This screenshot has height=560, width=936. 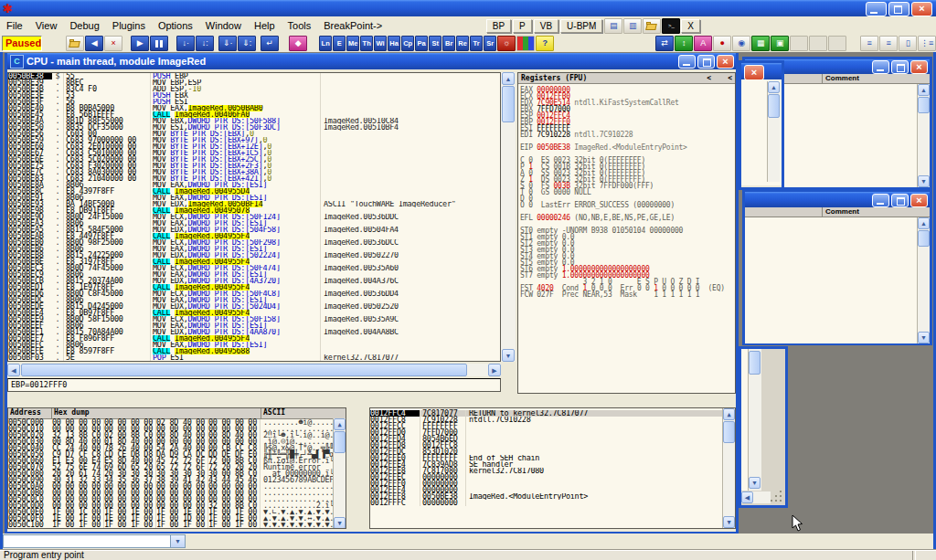 I want to click on disassembly-vscrollbar: ▲ ▼, so click(x=508, y=217).